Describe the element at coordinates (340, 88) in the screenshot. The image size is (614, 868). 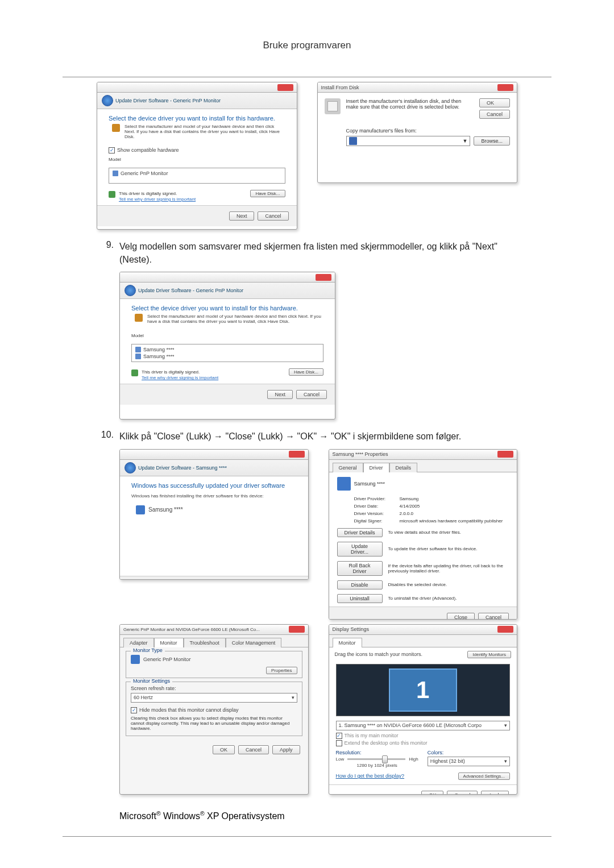
I see `dialog-title: Install From Disk` at that location.